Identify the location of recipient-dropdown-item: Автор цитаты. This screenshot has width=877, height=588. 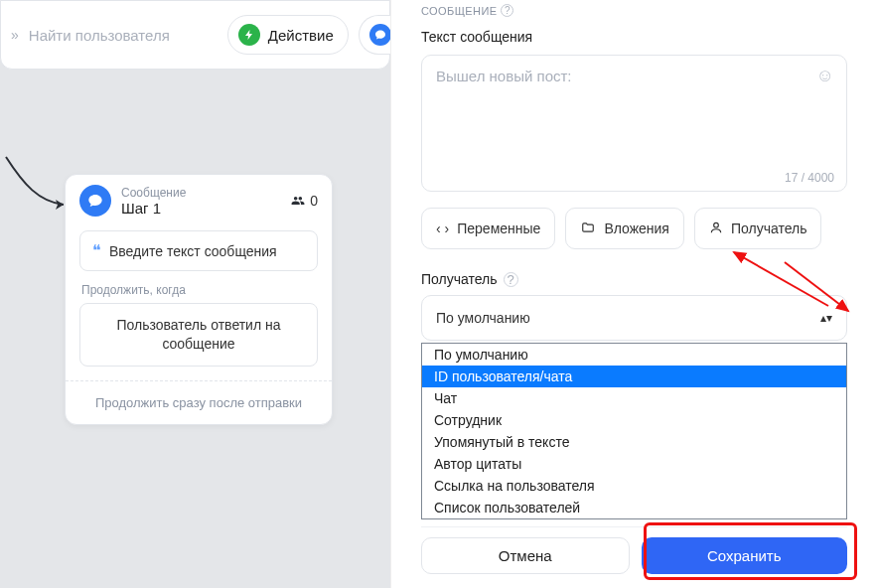
(634, 464).